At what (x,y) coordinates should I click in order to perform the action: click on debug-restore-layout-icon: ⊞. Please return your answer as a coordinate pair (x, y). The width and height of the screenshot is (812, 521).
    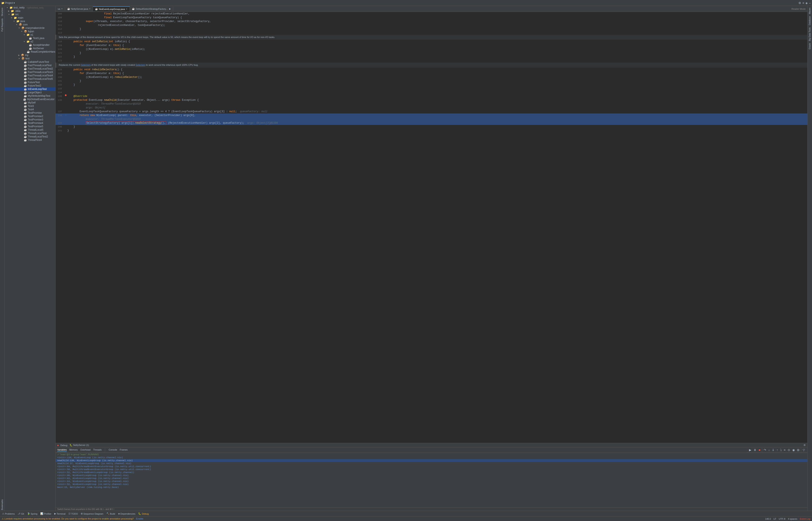
    Looking at the image, I should click on (798, 450).